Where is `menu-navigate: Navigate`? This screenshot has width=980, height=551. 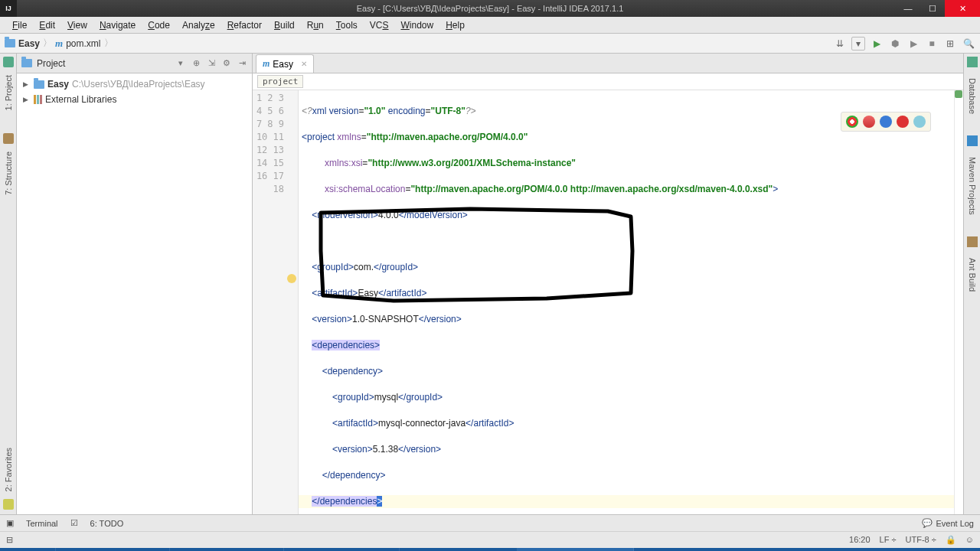 menu-navigate: Navigate is located at coordinates (118, 25).